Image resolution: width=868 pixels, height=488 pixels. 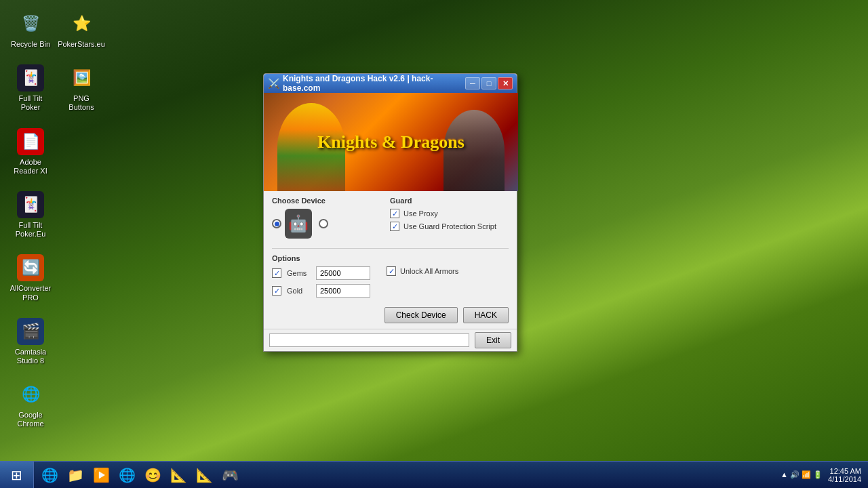 I want to click on full-tilt-image: 🃏, so click(x=31, y=78).